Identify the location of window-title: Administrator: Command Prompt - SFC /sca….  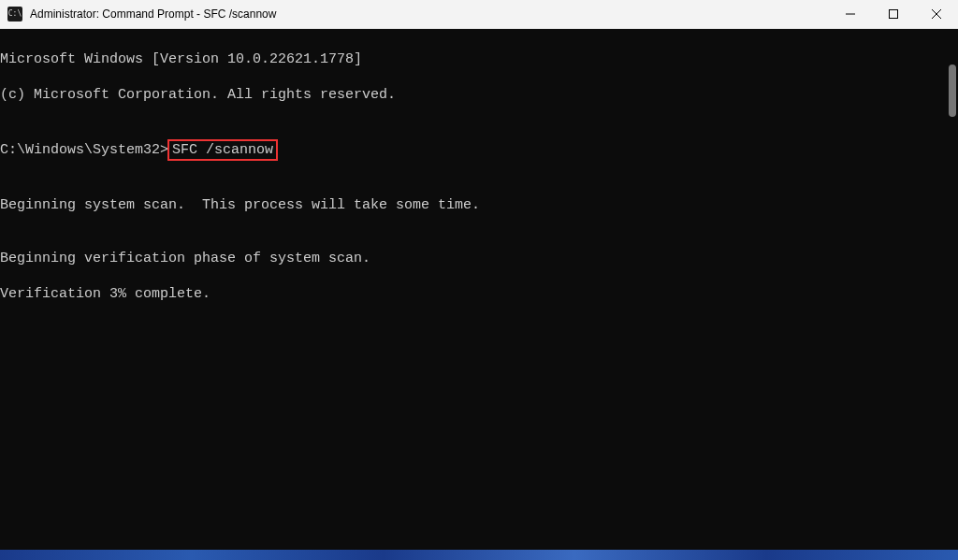
(429, 14).